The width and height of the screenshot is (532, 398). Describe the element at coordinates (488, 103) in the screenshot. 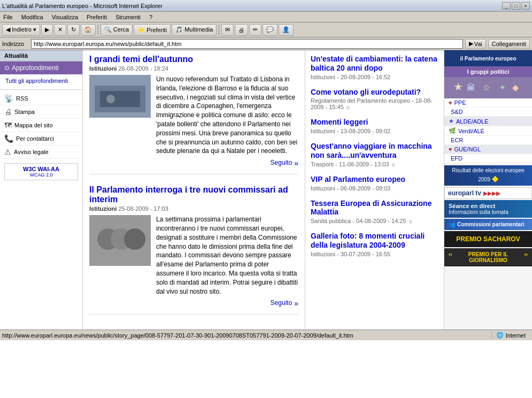

I see `gruppi-ppe: ♥ PPE` at that location.